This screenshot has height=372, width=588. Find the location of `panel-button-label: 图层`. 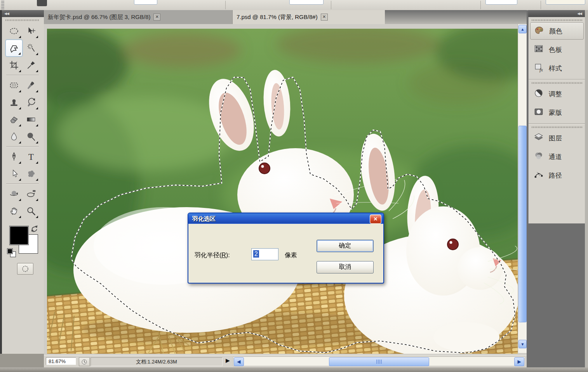

panel-button-label: 图层 is located at coordinates (555, 138).